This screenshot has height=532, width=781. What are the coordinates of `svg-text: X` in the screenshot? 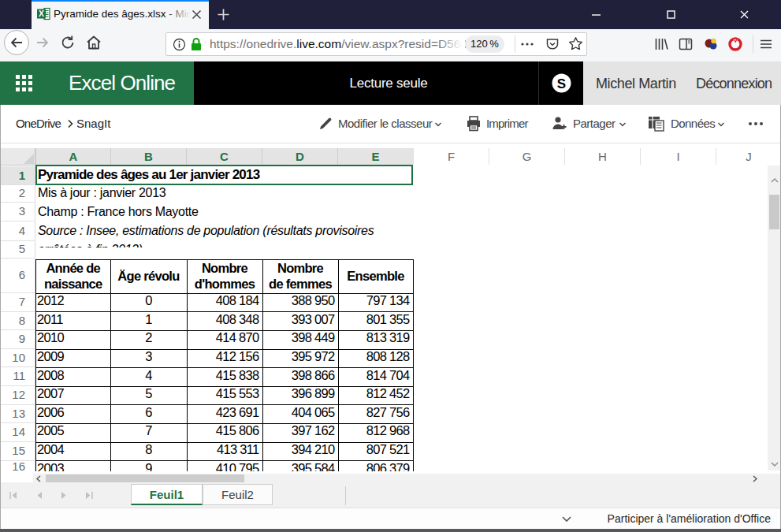 It's located at (41, 13).